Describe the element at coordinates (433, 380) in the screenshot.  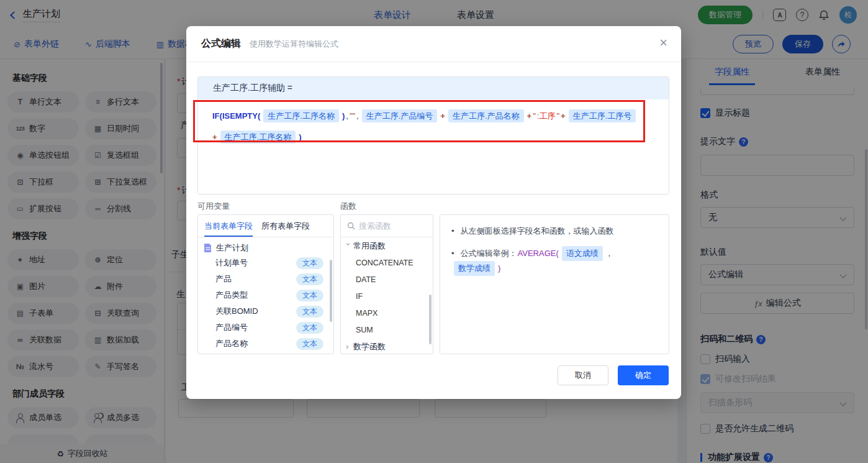
I see `modal-footer: 取消 确定` at that location.